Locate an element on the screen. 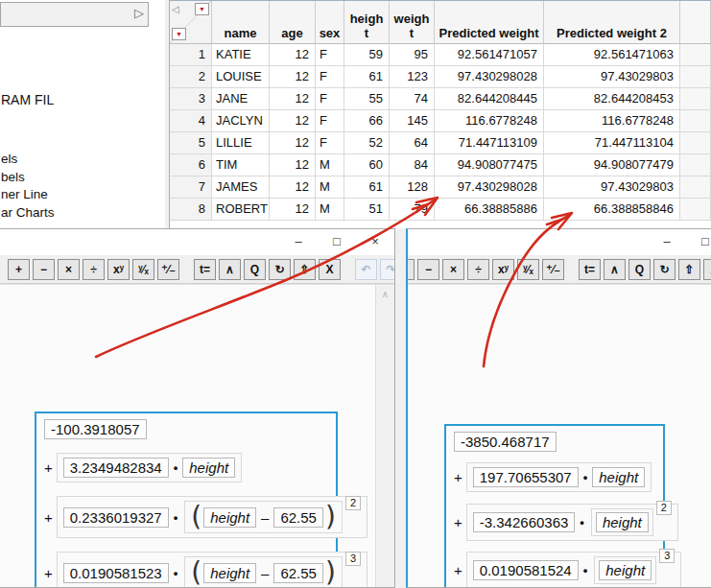 This screenshot has height=588, width=711. row-number-cell: 2 is located at coordinates (191, 77).